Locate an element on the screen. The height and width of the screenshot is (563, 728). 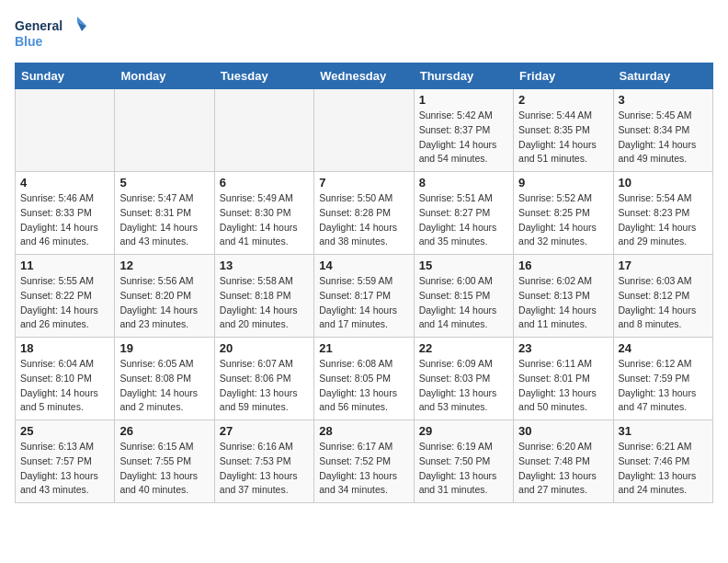
calendar-cell: 5Sunrise: 5:47 AM Sunset: 8:31 PM Daylig… is located at coordinates (165, 213).